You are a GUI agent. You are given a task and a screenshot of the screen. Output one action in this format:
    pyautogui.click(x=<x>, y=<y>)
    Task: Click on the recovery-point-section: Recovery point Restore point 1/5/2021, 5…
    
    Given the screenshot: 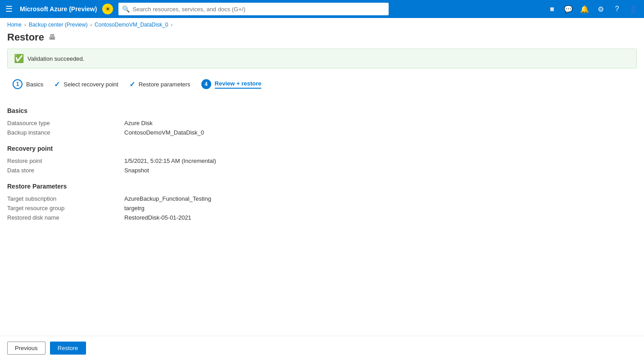 What is the action you would take?
    pyautogui.click(x=322, y=159)
    